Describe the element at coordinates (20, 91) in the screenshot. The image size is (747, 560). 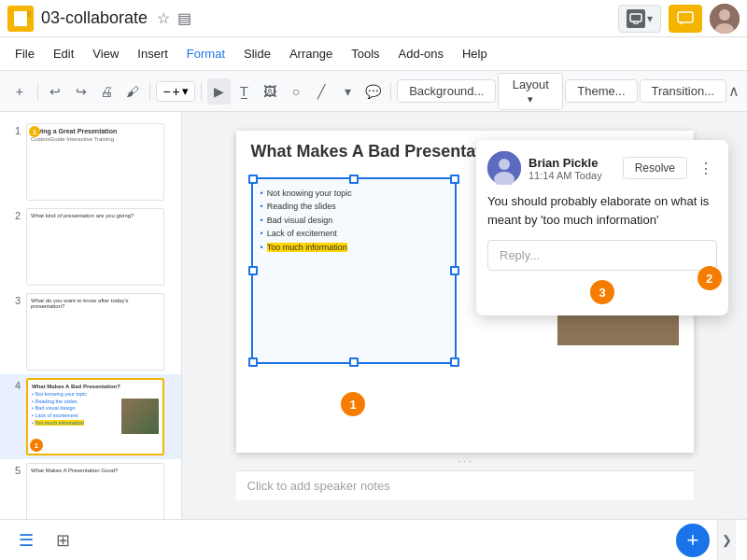
I see `insert-button: +` at that location.